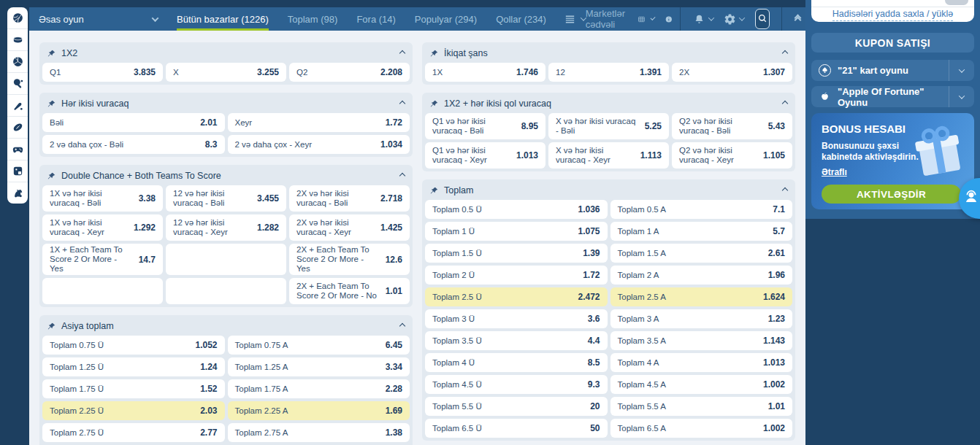 The image size is (980, 445). What do you see at coordinates (734, 19) in the screenshot?
I see `settings-control` at bounding box center [734, 19].